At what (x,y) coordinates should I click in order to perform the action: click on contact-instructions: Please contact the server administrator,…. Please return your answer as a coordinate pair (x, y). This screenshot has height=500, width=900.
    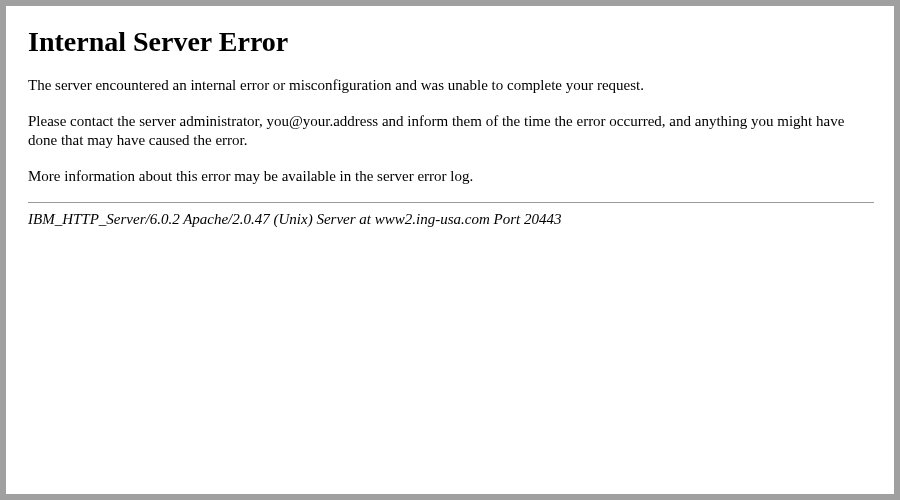
    Looking at the image, I should click on (451, 132).